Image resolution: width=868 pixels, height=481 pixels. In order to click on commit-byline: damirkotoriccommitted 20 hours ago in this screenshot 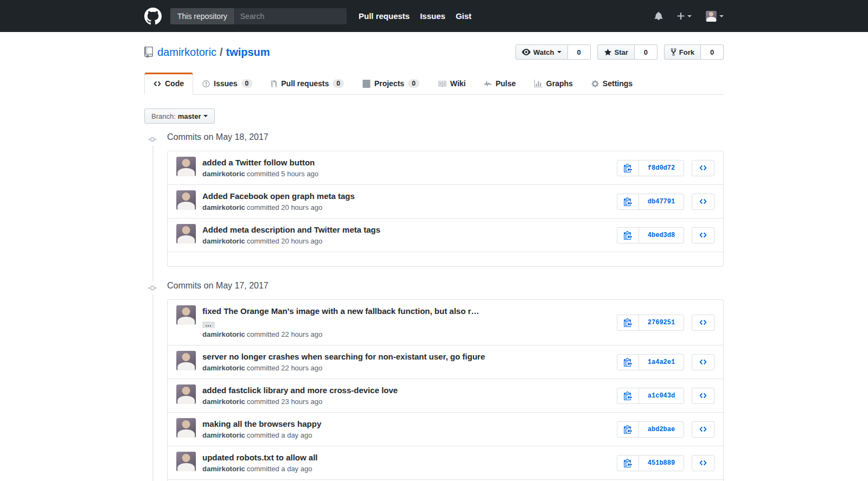, I will do `click(279, 208)`.